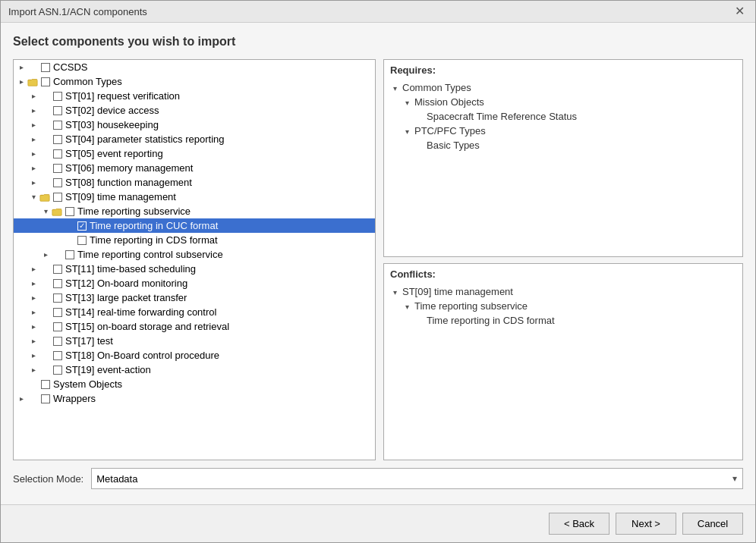  I want to click on dialog-title: Import ASN.1/ACN components, so click(77, 12).